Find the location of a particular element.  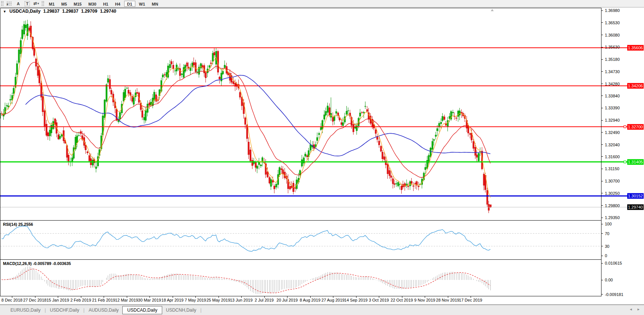

price-tick: 1.32490 is located at coordinates (612, 132).